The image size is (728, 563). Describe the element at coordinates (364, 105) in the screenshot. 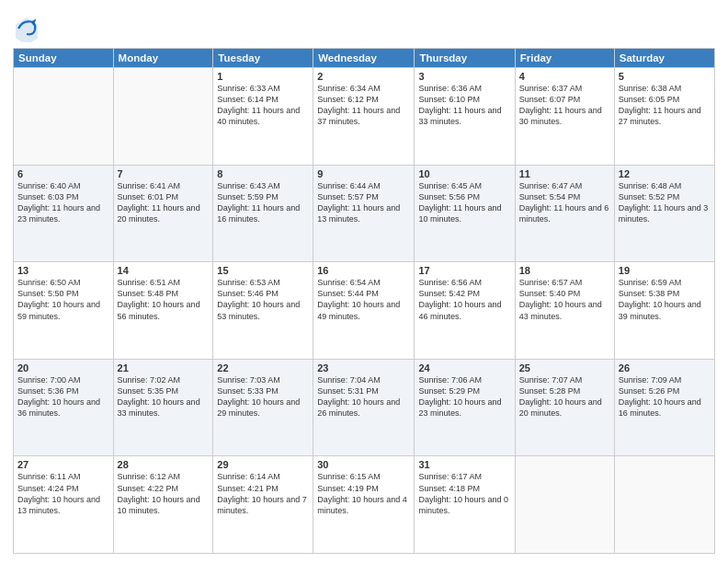

I see `cell-daylight-info: Sunrise: 6:34 AM Sunset: 6:12 PM Dayligh…` at that location.